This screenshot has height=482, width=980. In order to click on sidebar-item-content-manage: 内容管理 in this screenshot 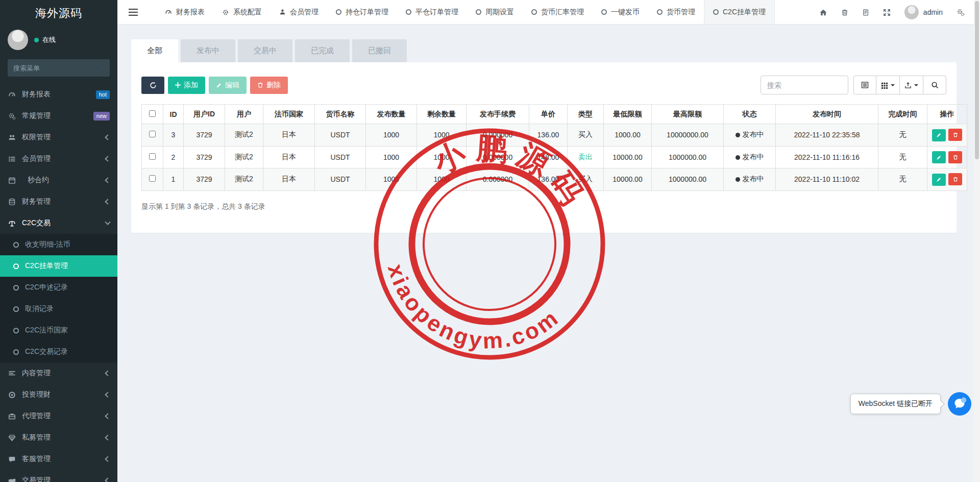, I will do `click(59, 373)`.